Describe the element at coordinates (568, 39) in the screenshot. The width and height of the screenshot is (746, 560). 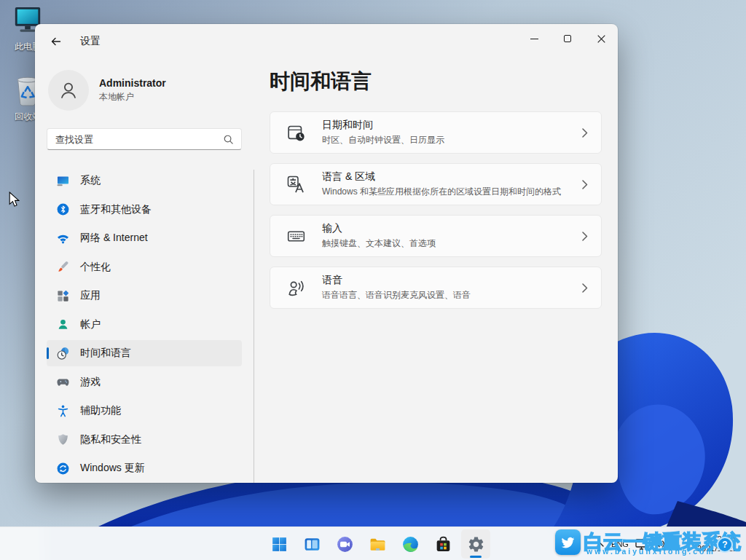
I see `maximize-icon` at that location.